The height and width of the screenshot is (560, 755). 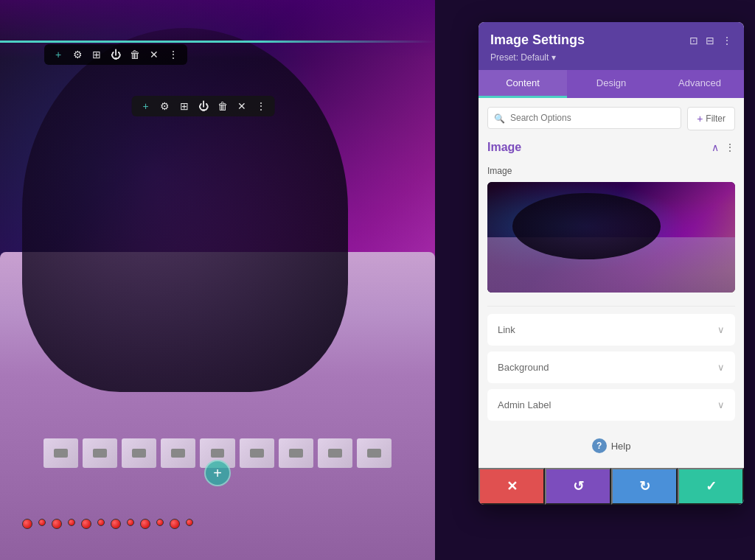 I want to click on toolbar-add-icon: +, so click(x=58, y=55).